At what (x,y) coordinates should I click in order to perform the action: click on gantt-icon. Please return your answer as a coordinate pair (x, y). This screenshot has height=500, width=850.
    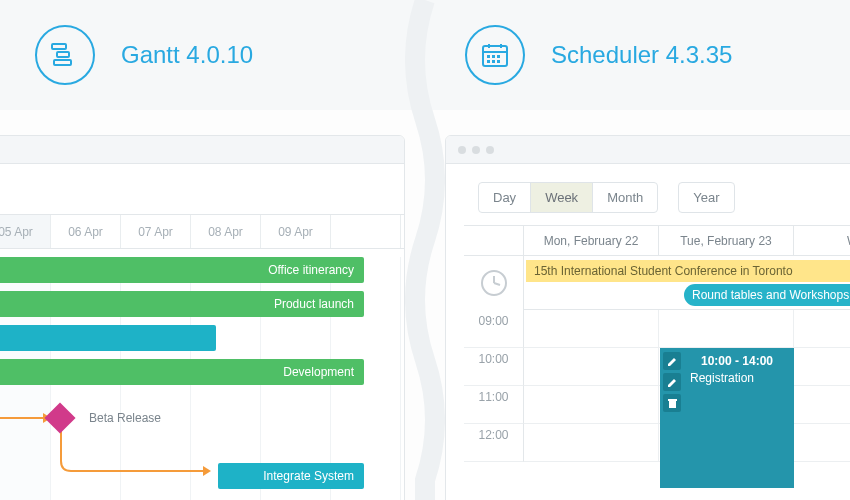
    Looking at the image, I should click on (65, 55).